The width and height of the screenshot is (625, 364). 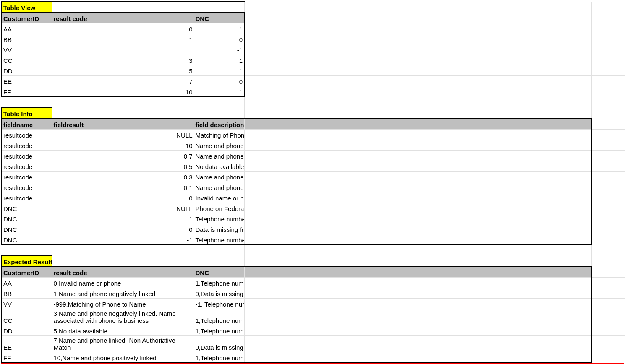 I want to click on er-cell-resultcode: 5,No data available, so click(x=123, y=330).